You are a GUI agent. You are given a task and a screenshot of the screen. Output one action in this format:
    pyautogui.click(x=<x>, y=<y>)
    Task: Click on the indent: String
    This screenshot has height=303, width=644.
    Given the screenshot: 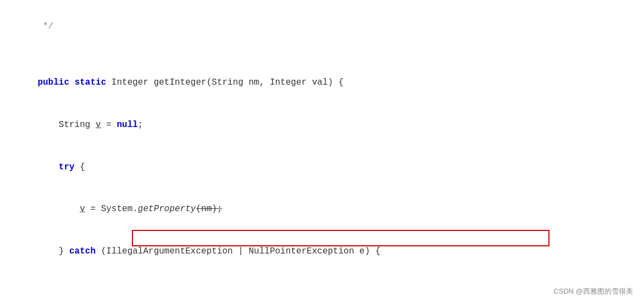 What is the action you would take?
    pyautogui.click(x=66, y=125)
    